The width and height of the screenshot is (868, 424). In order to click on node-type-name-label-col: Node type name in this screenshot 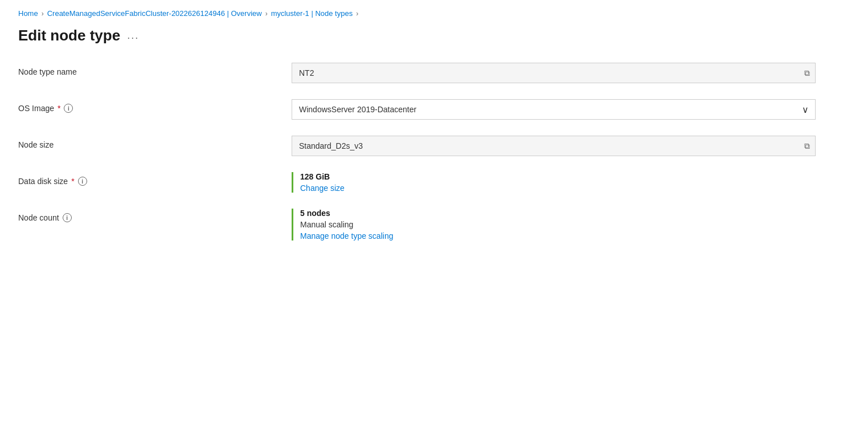, I will do `click(155, 70)`.